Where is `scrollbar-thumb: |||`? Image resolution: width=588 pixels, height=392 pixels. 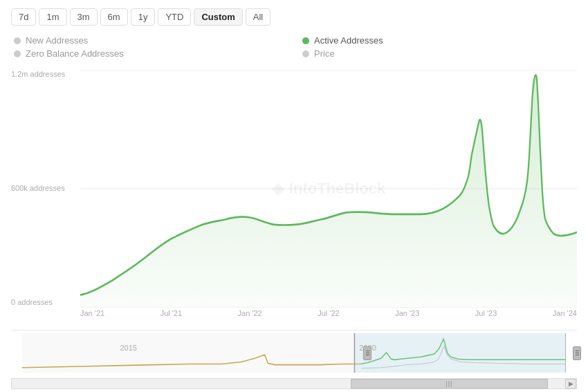 scrollbar-thumb: ||| is located at coordinates (450, 384).